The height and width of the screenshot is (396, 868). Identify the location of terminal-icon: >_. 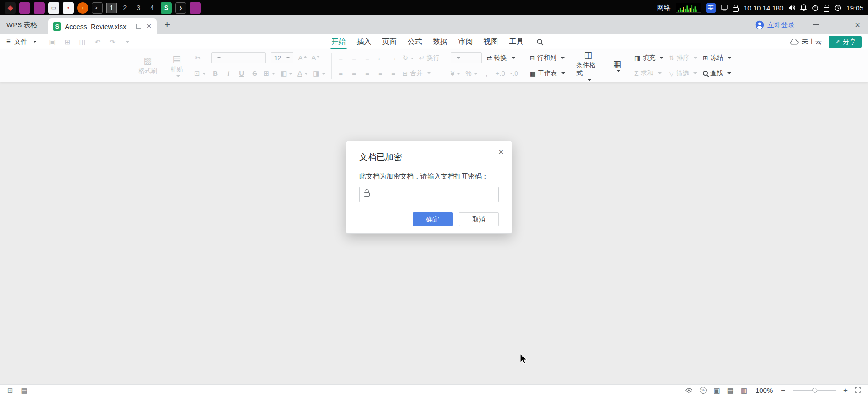
(97, 8).